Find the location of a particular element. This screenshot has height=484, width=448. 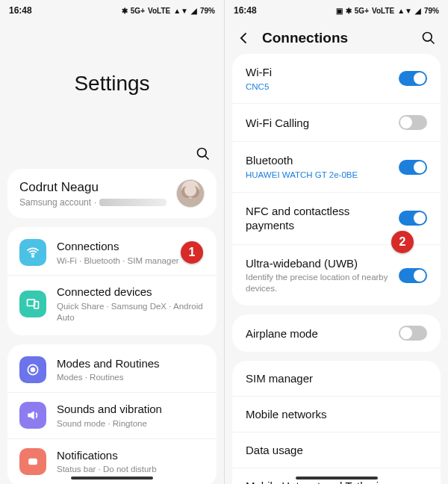

row-title: SIM manager is located at coordinates (279, 378).